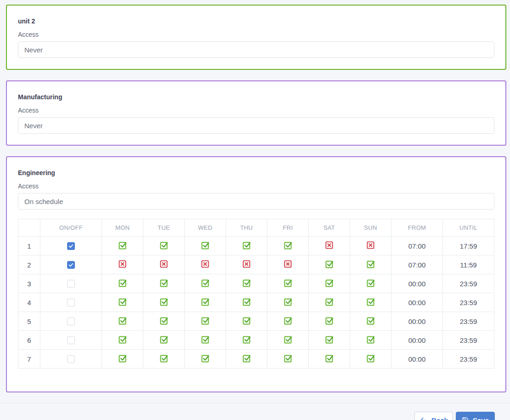 The height and width of the screenshot is (420, 510). Describe the element at coordinates (440, 418) in the screenshot. I see `back-button-label: Back` at that location.